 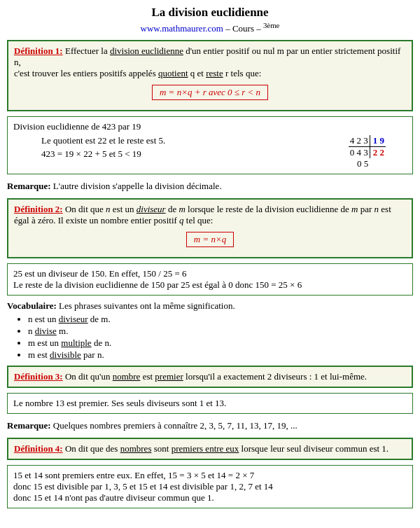 What do you see at coordinates (269, 209) in the screenshot?
I see `def2-text4: lorsque le reste de la division euclidie…` at bounding box center [269, 209].